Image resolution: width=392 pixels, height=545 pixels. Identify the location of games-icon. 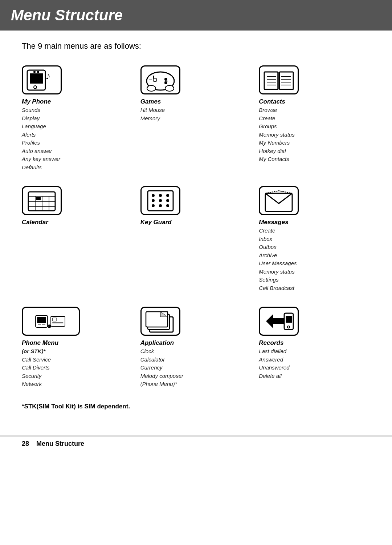
(160, 80).